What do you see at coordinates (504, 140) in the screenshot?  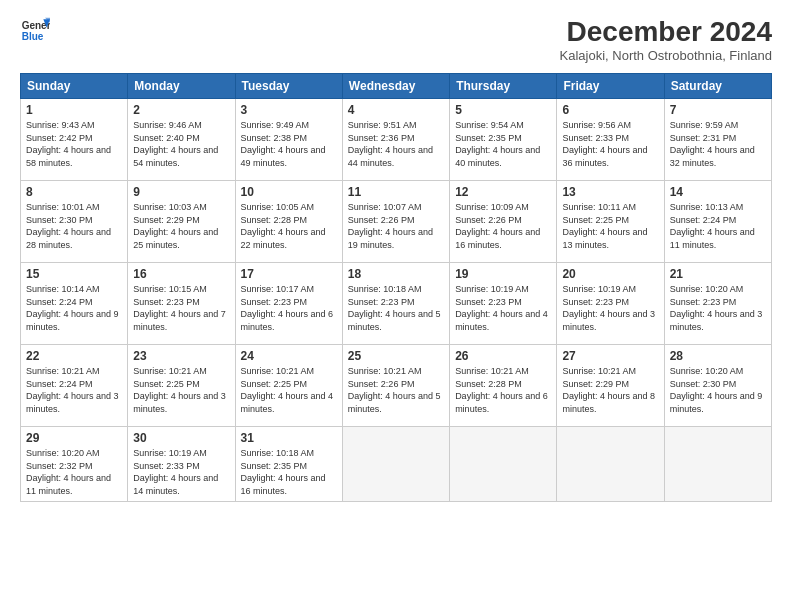 I see `calendar-cell: 5Sunrise: 9:54 AMSunset: 2:35 PMDaylight…` at bounding box center [504, 140].